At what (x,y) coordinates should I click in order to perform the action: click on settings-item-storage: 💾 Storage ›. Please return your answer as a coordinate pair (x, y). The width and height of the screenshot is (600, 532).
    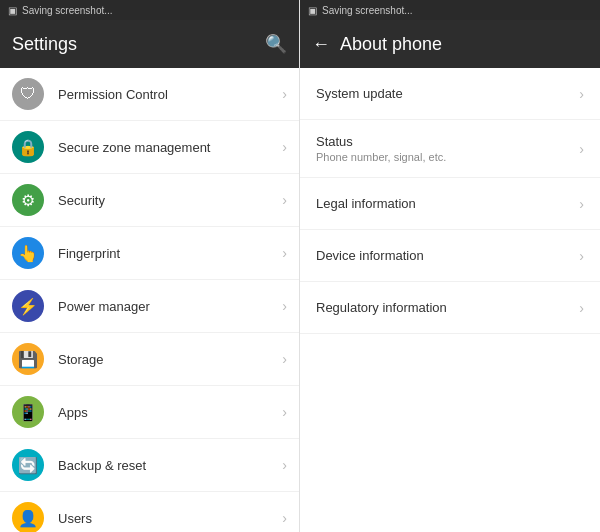
    Looking at the image, I should click on (150, 360).